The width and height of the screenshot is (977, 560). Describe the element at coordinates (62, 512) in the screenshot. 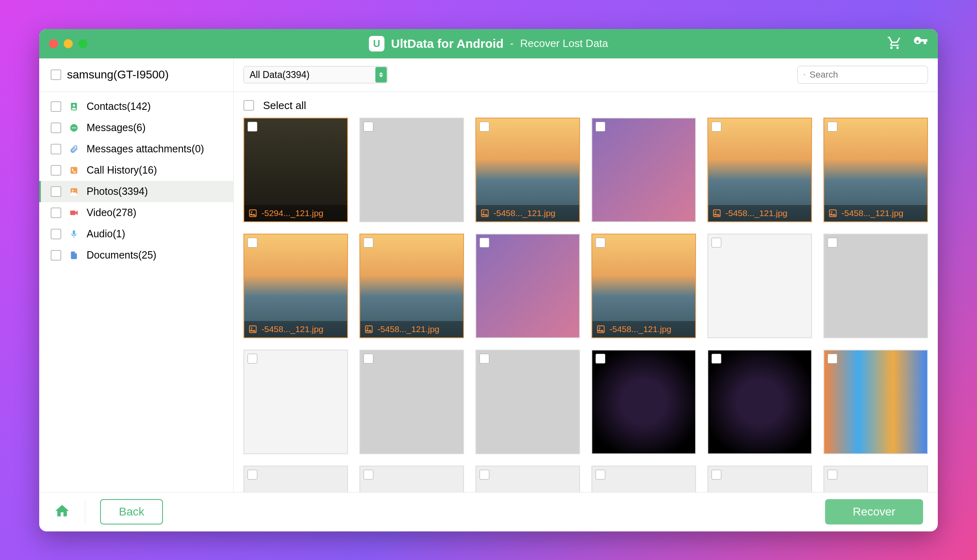

I see `home-button` at that location.